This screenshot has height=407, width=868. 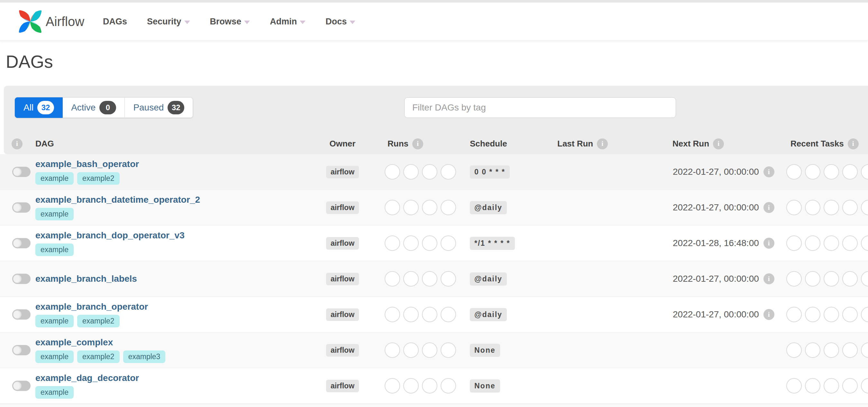 What do you see at coordinates (179, 243) in the screenshot?
I see `dag-name-cell: example_branch_dop_operator_v3example` at bounding box center [179, 243].